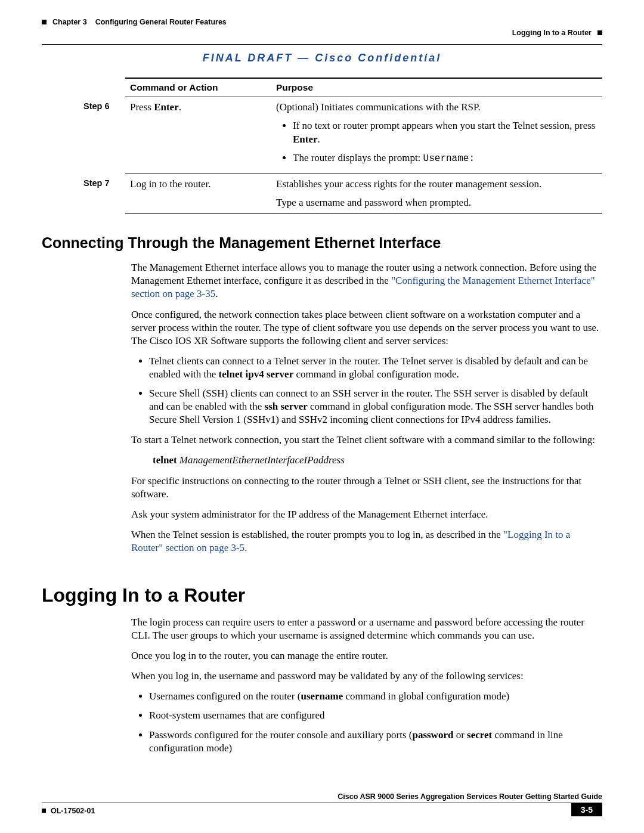 The height and width of the screenshot is (833, 644). What do you see at coordinates (322, 243) in the screenshot?
I see `heading-connecting: Connecting Through the Management Ethern…` at bounding box center [322, 243].